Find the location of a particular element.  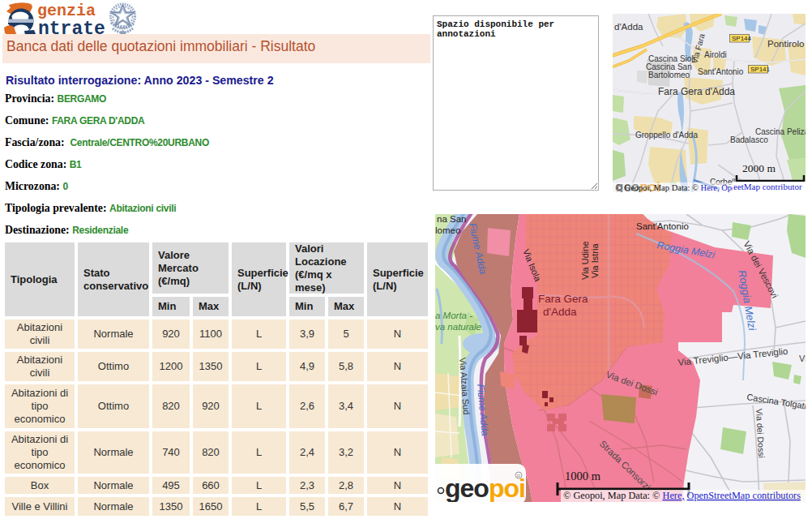

svg-text: SP144 is located at coordinates (742, 39).